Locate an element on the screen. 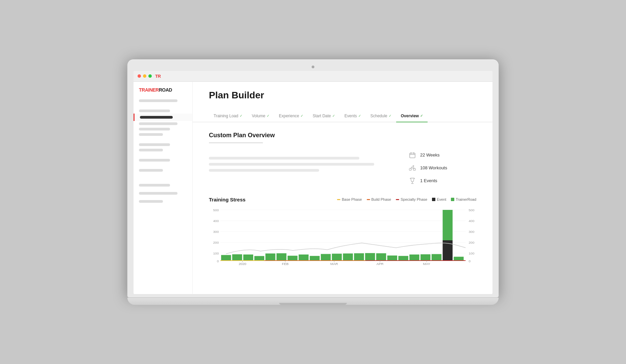  tab-overview-check: ✓ is located at coordinates (422, 116).